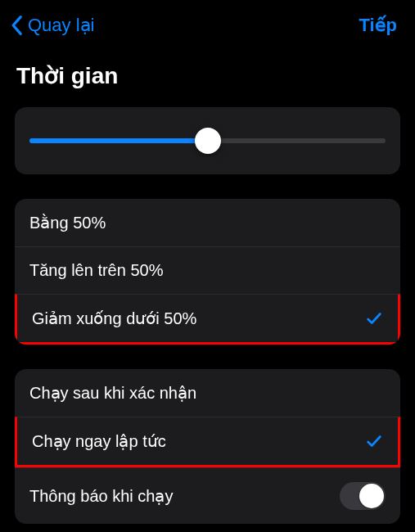 The image size is (415, 532). Describe the element at coordinates (115, 318) in the screenshot. I see `option-label: Giảm xuống dưới 50%` at that location.